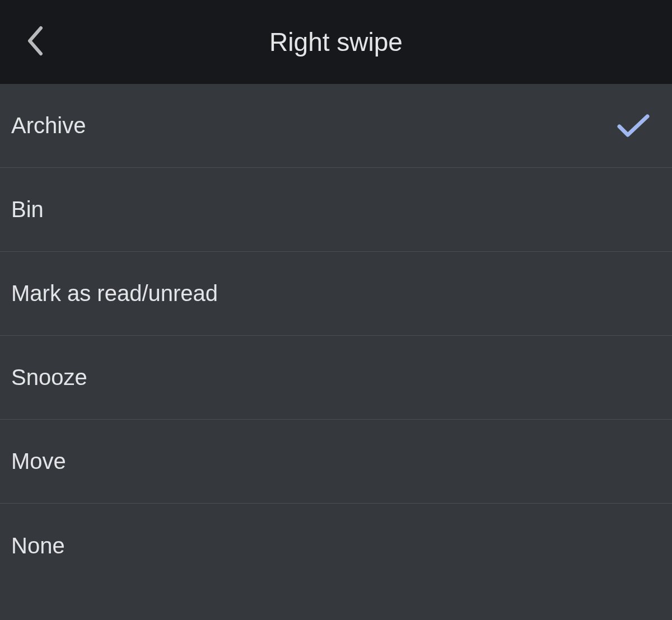 This screenshot has width=672, height=620. I want to click on option-mark-read-unread: Mark as read/unread, so click(336, 294).